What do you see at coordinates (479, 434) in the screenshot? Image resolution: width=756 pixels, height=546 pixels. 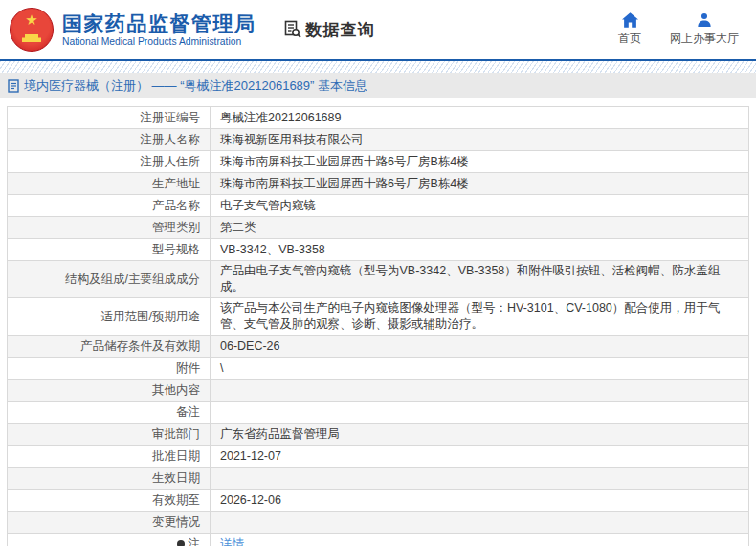 I see `row-value: 广东省药品监督管理局` at bounding box center [479, 434].